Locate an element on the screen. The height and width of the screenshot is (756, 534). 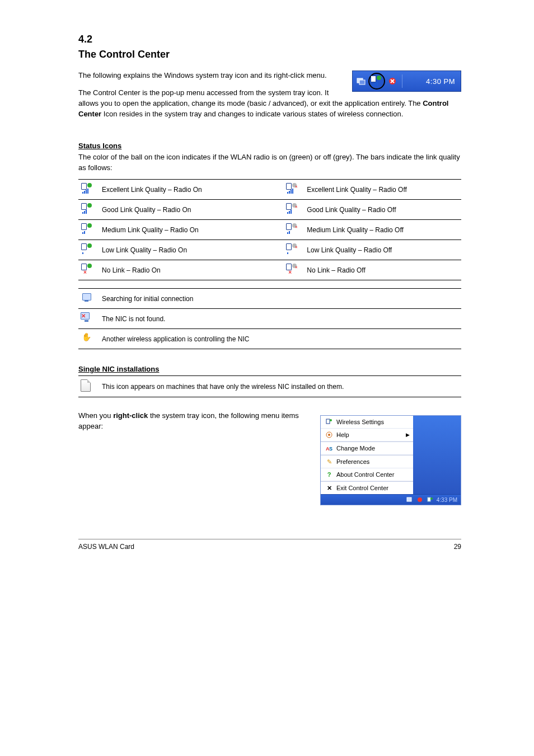
signal-none-on-icon: × is located at coordinates (87, 269).